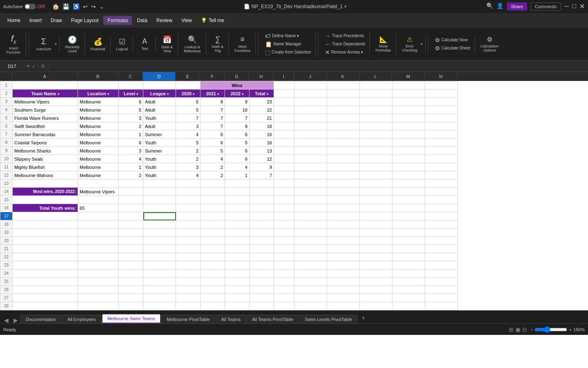  I want to click on cell-N14, so click(441, 192).